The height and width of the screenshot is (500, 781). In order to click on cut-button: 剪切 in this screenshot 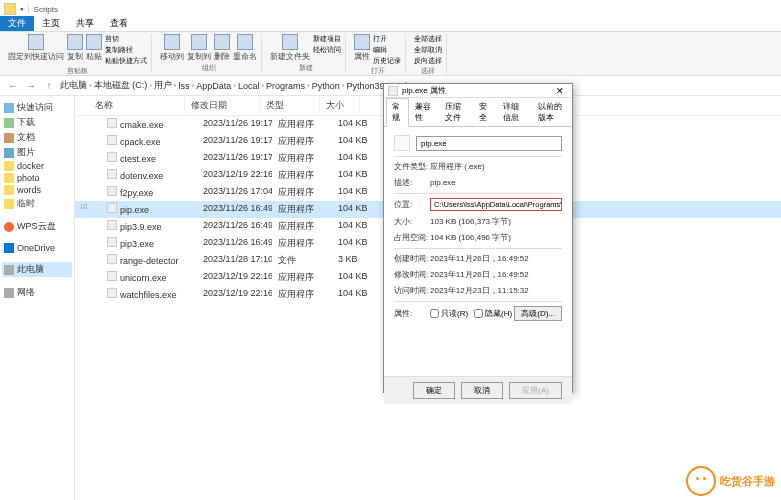, I will do `click(126, 39)`.